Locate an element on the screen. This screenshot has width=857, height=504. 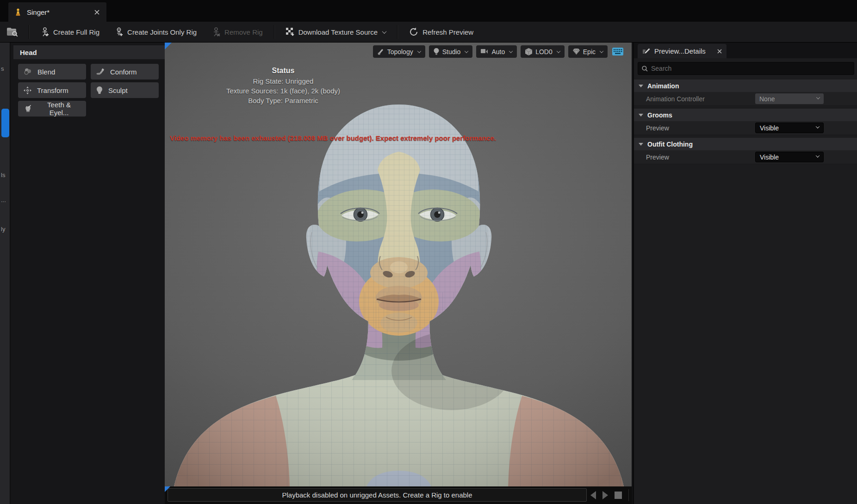
collapsed-sidebar: s ls ... ly is located at coordinates (5, 273).